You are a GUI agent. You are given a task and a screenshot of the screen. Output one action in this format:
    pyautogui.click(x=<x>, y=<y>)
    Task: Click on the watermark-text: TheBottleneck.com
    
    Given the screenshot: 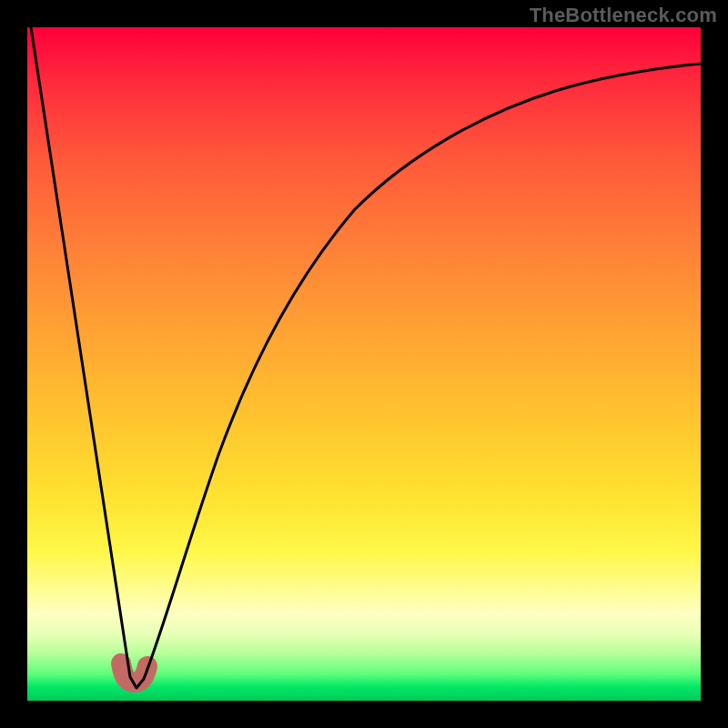 What is the action you would take?
    pyautogui.click(x=623, y=15)
    